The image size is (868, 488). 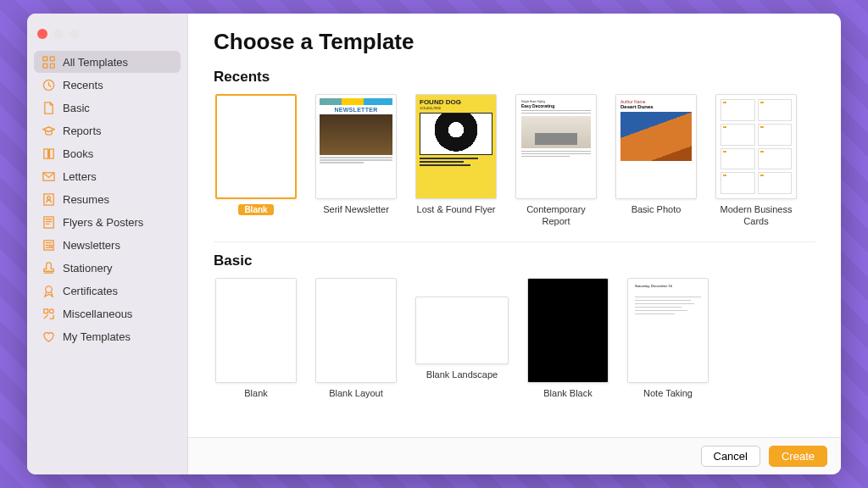 What do you see at coordinates (103, 222) in the screenshot?
I see `sidebar-item-label: Flyers & Posters` at bounding box center [103, 222].